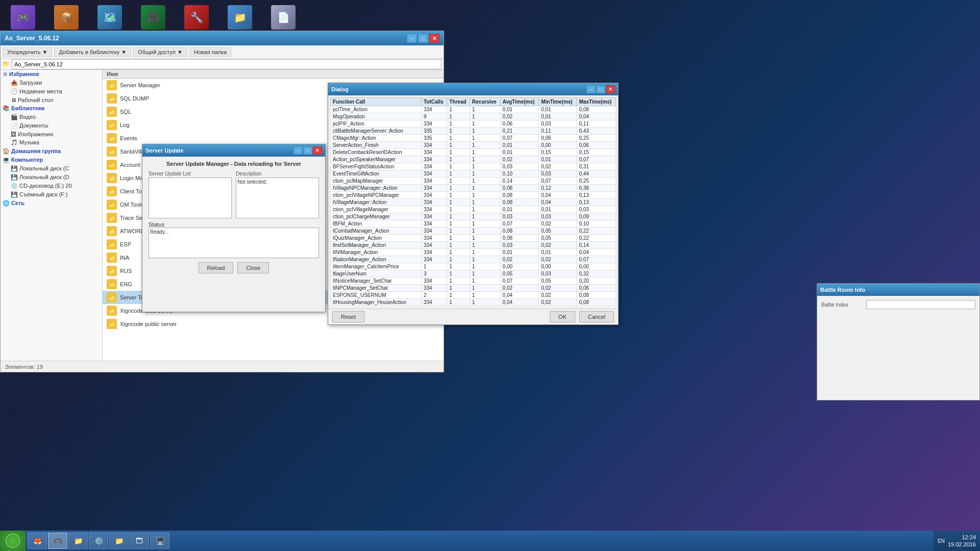 This screenshot has height=551, width=980. Describe the element at coordinates (412, 38) in the screenshot. I see `minimize-button: ─` at that location.